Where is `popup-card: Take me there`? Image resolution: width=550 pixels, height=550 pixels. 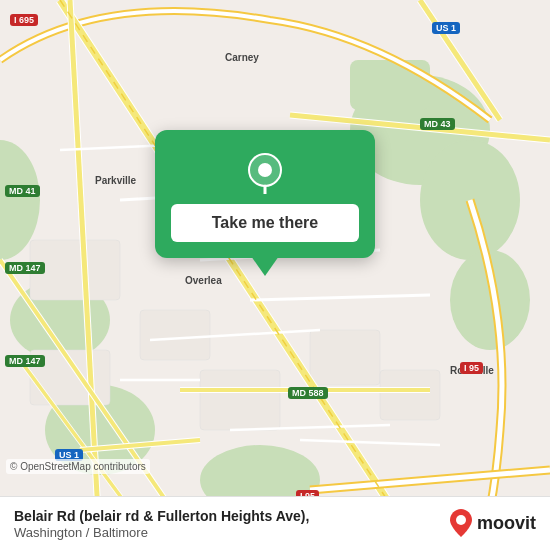
popup-card: Take me there is located at coordinates (265, 194).